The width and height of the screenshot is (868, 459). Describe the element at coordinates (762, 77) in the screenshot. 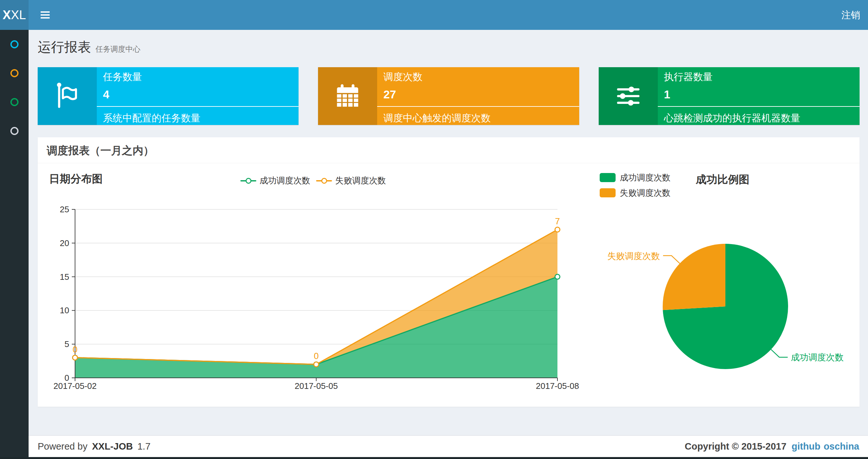

I see `info-box-label: 执行器数量` at that location.